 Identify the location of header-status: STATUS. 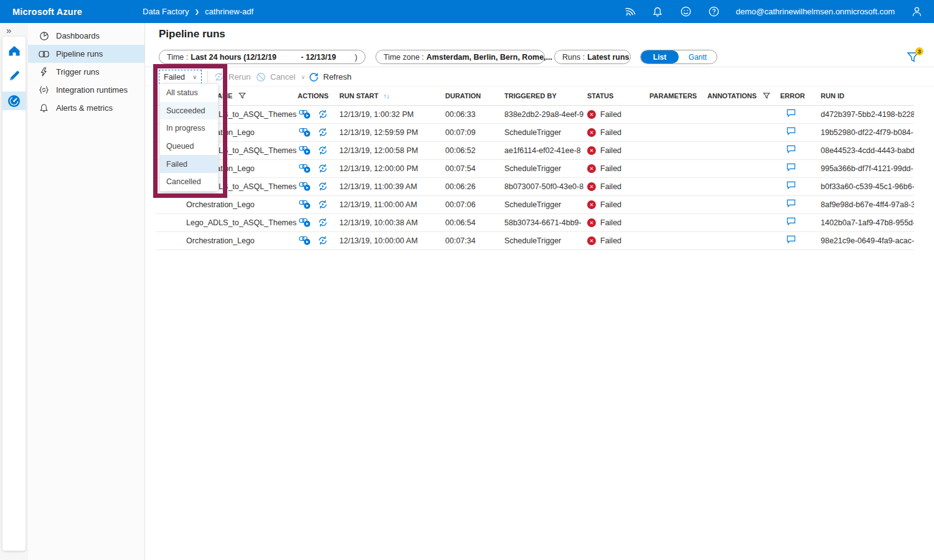
(618, 96).